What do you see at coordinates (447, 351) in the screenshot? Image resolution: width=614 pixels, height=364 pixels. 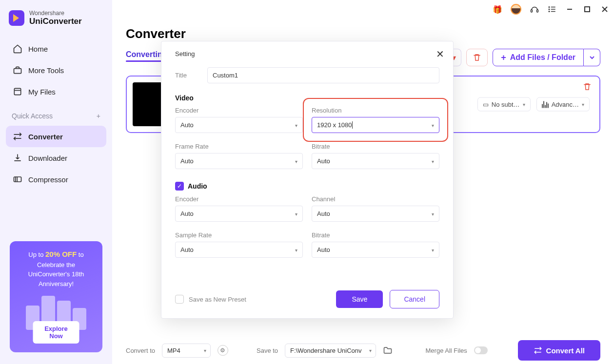 I see `merge-label: Merge All Files` at bounding box center [447, 351].